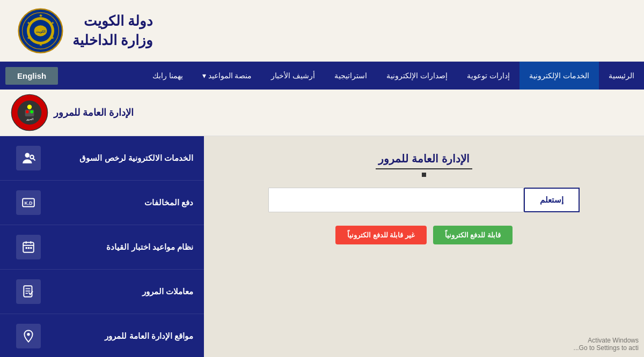 Image resolution: width=644 pixels, height=357 pixels. Describe the element at coordinates (113, 40) in the screenshot. I see `title-line2: وزارة الداخلية` at that location.